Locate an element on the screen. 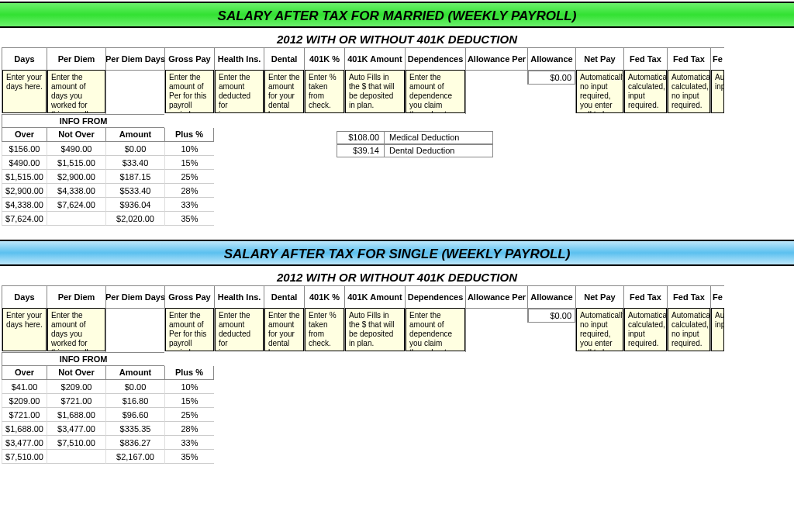 The width and height of the screenshot is (794, 532). info-bar: INFO FROM is located at coordinates (83, 359).